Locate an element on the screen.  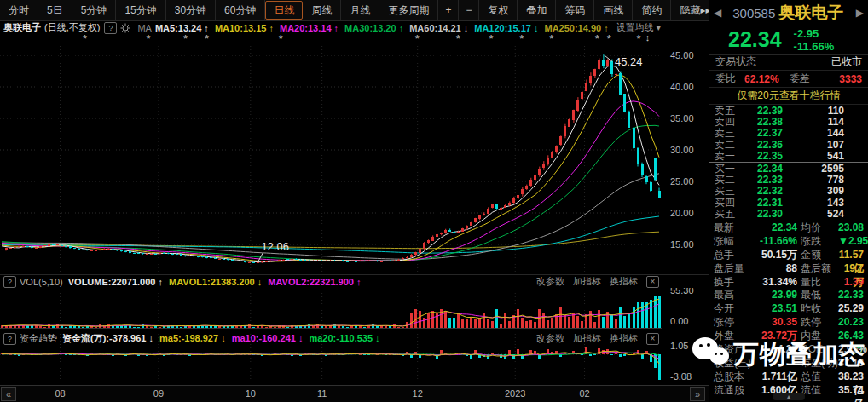
stat-label: 换手 is located at coordinates (733, 283).